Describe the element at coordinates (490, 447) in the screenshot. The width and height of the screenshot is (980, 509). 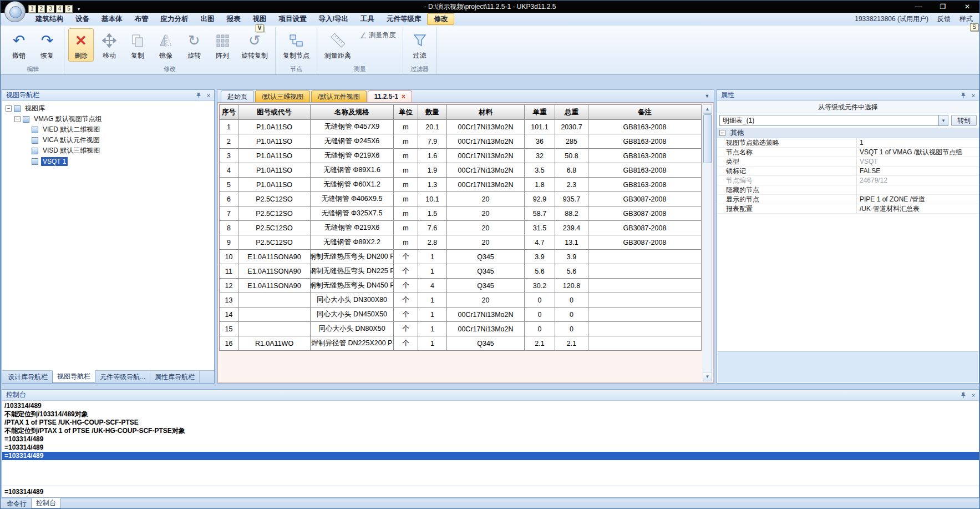
I see `console-line-6: =103314/489` at that location.